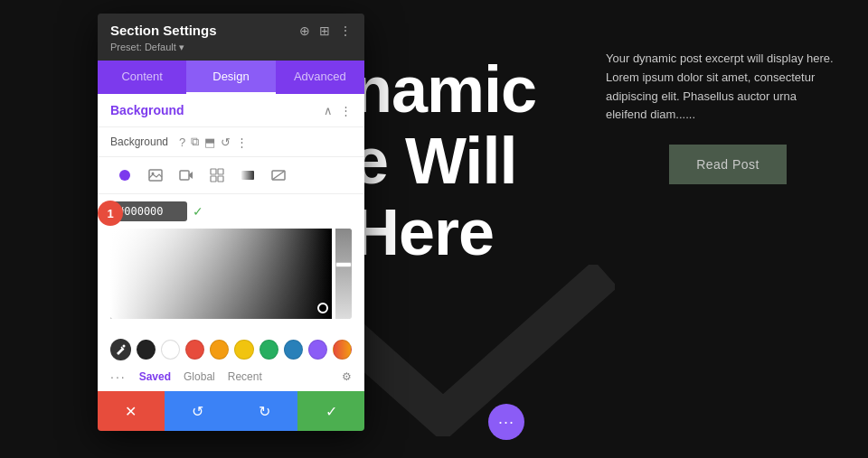 Image resolution: width=868 pixels, height=458 pixels. I want to click on panel-header: Section Settings ⊕ ⊞ ⋮ Preset: Default ▾, so click(231, 37).